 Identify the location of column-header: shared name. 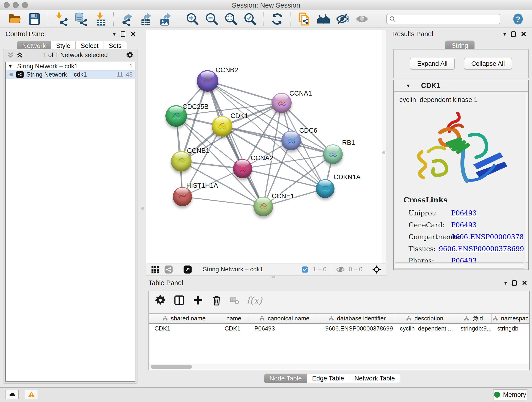
(184, 318).